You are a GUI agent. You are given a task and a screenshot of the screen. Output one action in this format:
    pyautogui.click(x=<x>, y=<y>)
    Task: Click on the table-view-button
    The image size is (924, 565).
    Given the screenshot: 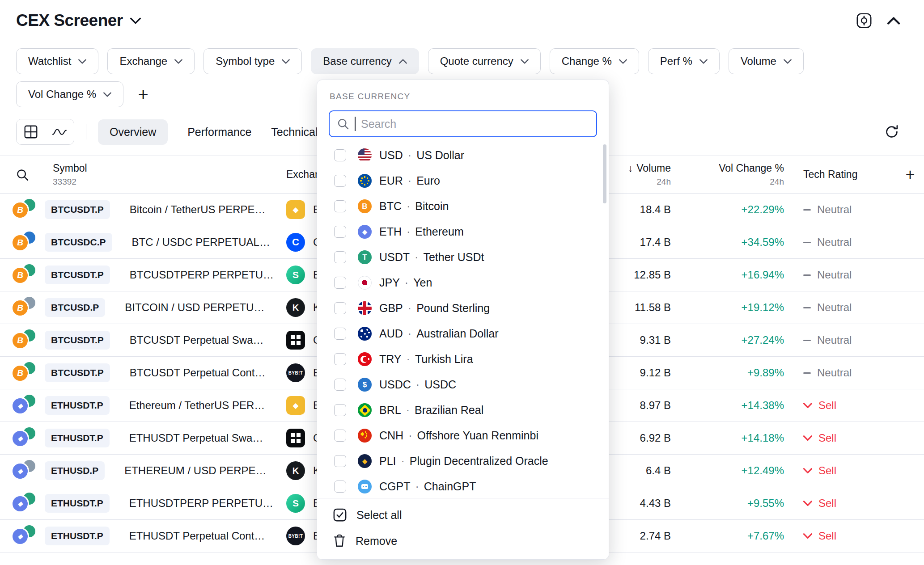 What is the action you would take?
    pyautogui.click(x=31, y=132)
    